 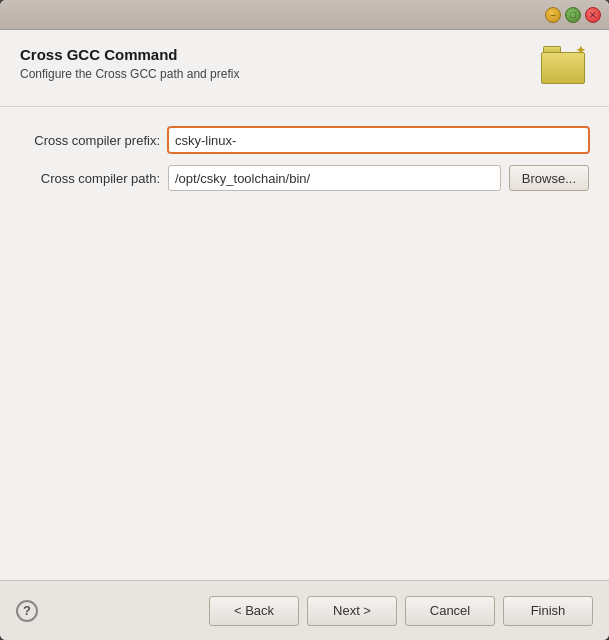 I want to click on prefix-row: Cross compiler prefix:, so click(x=304, y=140).